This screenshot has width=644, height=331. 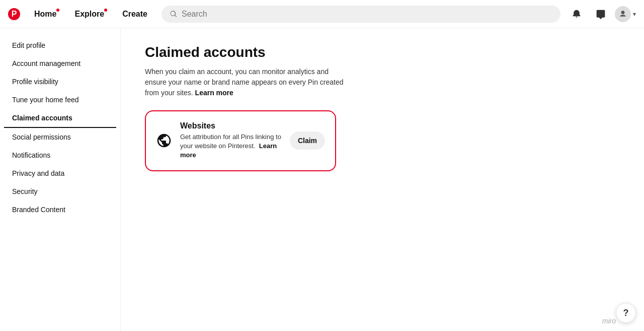 What do you see at coordinates (60, 191) in the screenshot?
I see `sidebar-item-security: Security` at bounding box center [60, 191].